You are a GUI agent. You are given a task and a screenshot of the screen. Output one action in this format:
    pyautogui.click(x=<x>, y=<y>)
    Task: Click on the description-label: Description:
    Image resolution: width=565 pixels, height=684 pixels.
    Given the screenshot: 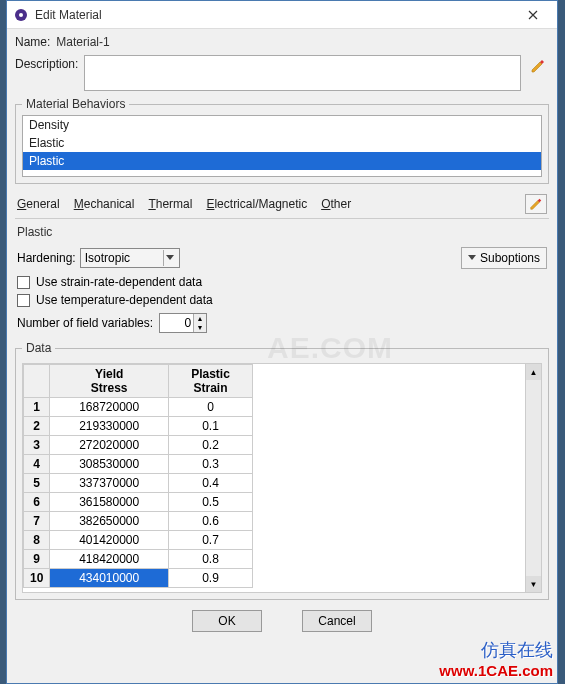 What is the action you would take?
    pyautogui.click(x=46, y=64)
    